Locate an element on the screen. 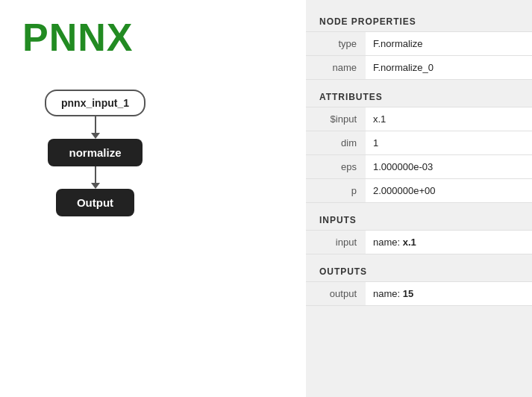  prop-value: x.1 is located at coordinates (449, 119).